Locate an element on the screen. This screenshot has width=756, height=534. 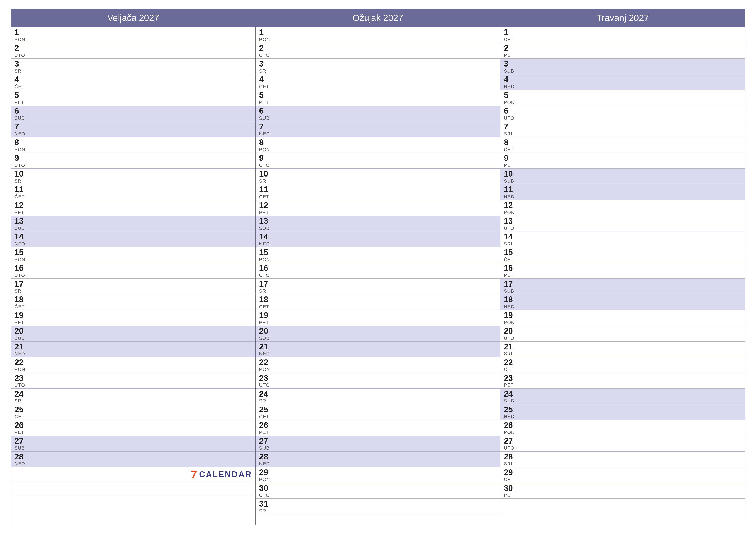
empty-row is located at coordinates (133, 510).